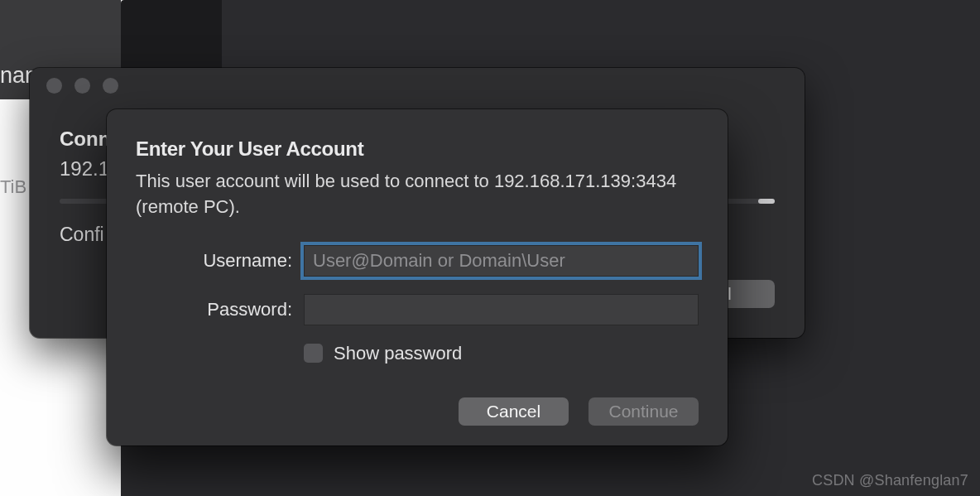  Describe the element at coordinates (417, 305) in the screenshot. I see `credentials-form: Username: Password: Show password` at that location.